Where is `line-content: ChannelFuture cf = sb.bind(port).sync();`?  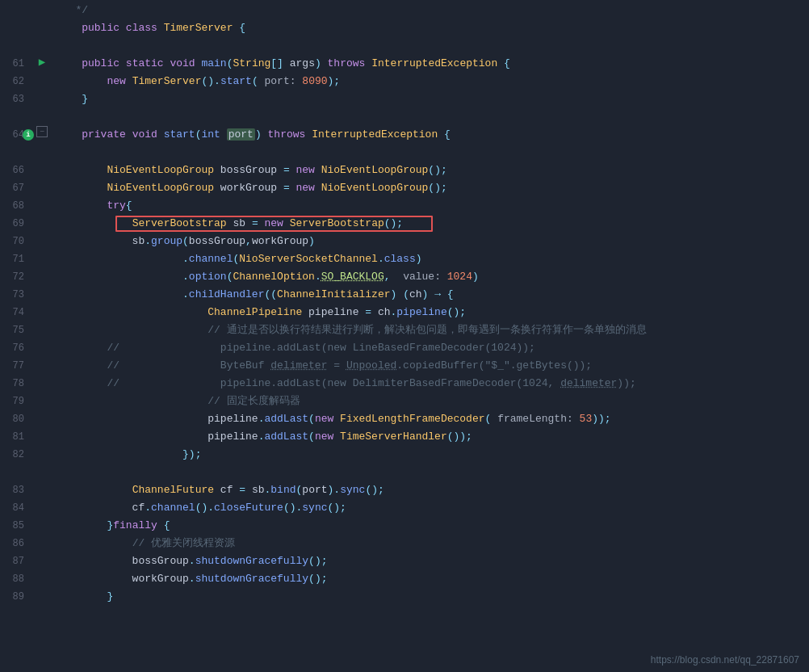
line-content: ChannelFuture cf = sb.bind(port).sync(); is located at coordinates (431, 490).